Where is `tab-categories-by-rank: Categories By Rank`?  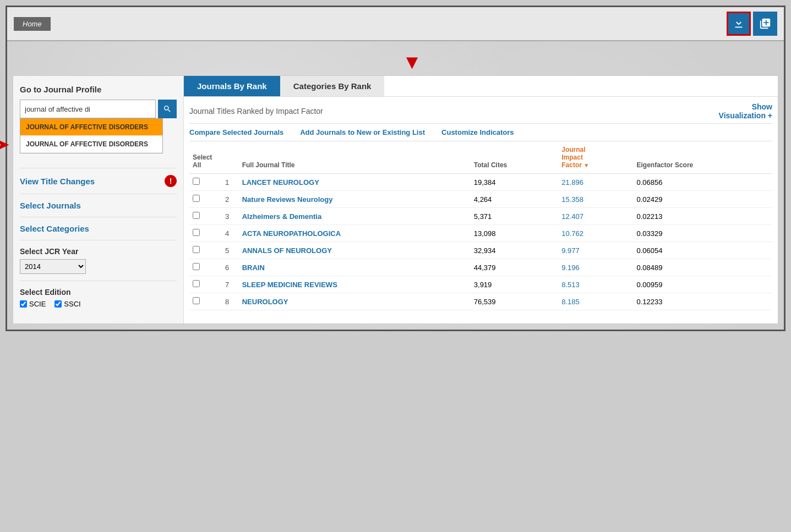 tab-categories-by-rank: Categories By Rank is located at coordinates (332, 86).